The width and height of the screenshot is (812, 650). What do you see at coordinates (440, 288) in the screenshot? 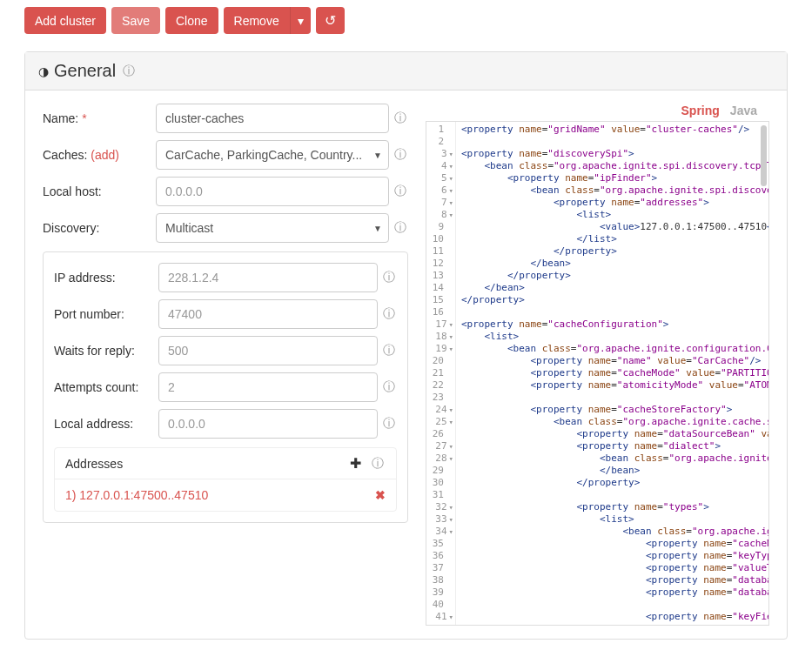
I see `line-number: 14` at bounding box center [440, 288].